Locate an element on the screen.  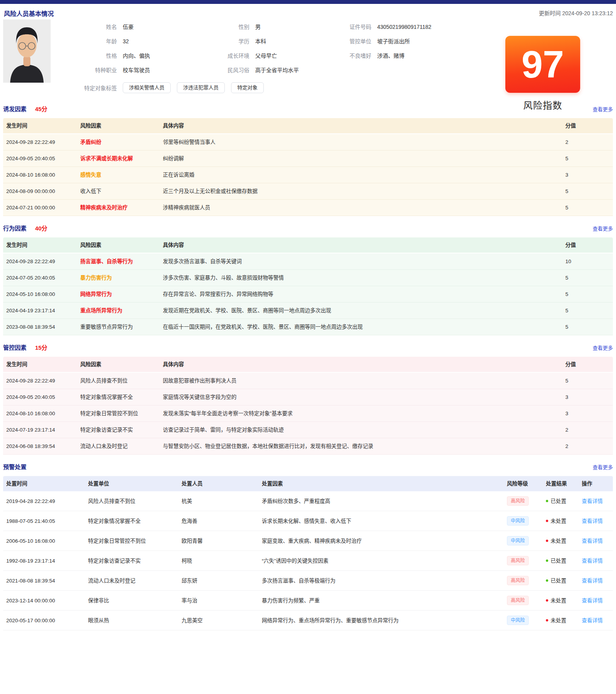
field-local-customs: 民风习俗高于全省平均水平 is located at coordinates (284, 70).